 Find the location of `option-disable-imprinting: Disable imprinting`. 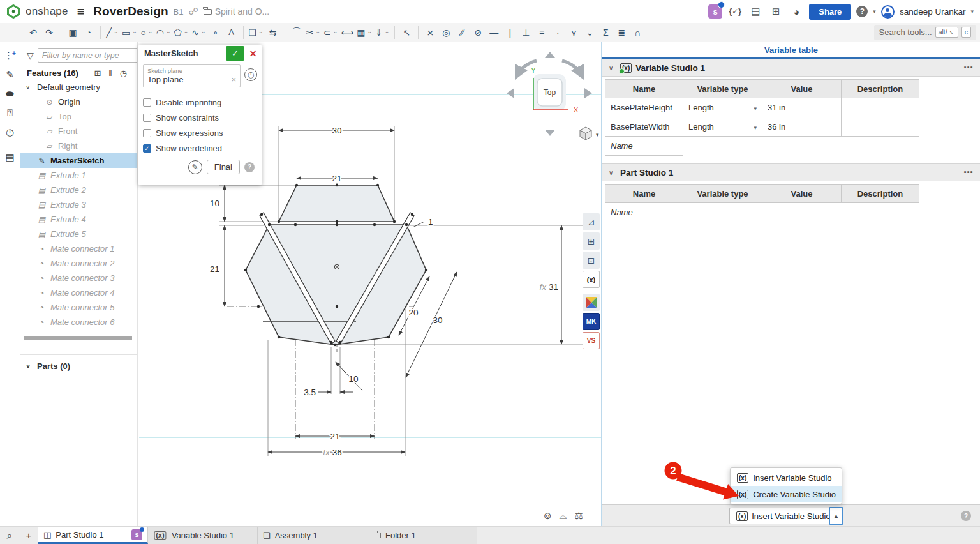

option-disable-imprinting: Disable imprinting is located at coordinates (200, 102).